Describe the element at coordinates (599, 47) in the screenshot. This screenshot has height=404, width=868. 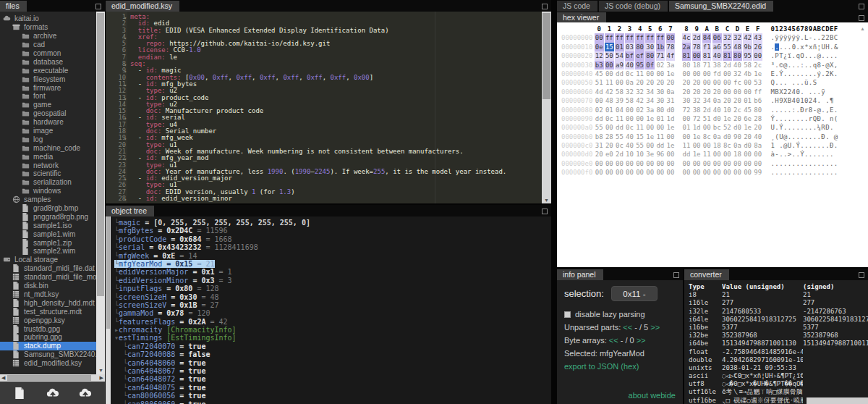
I see `hex-byte: 0e` at that location.